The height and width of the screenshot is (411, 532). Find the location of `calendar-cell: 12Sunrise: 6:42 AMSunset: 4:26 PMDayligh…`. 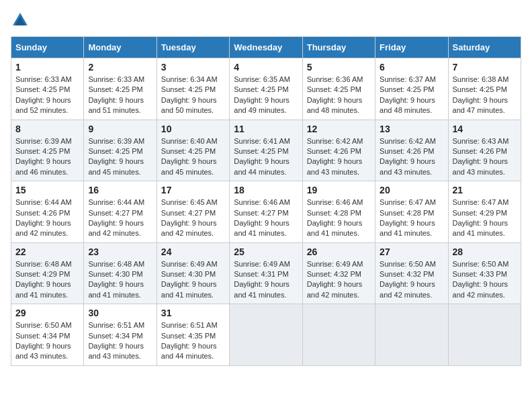

calendar-cell: 12Sunrise: 6:42 AMSunset: 4:26 PMDayligh… is located at coordinates (339, 150).